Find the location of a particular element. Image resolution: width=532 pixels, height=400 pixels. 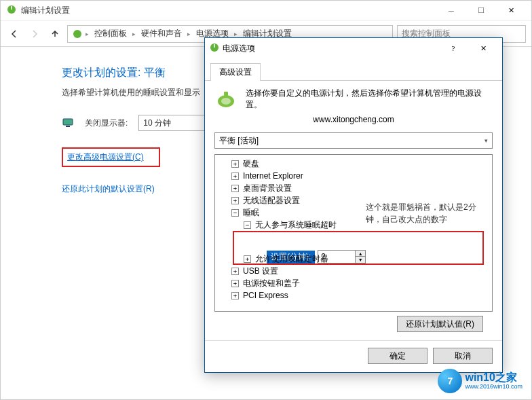

tree-item-wake-timers: +允许使用唤醒定时器 is located at coordinates (354, 259).